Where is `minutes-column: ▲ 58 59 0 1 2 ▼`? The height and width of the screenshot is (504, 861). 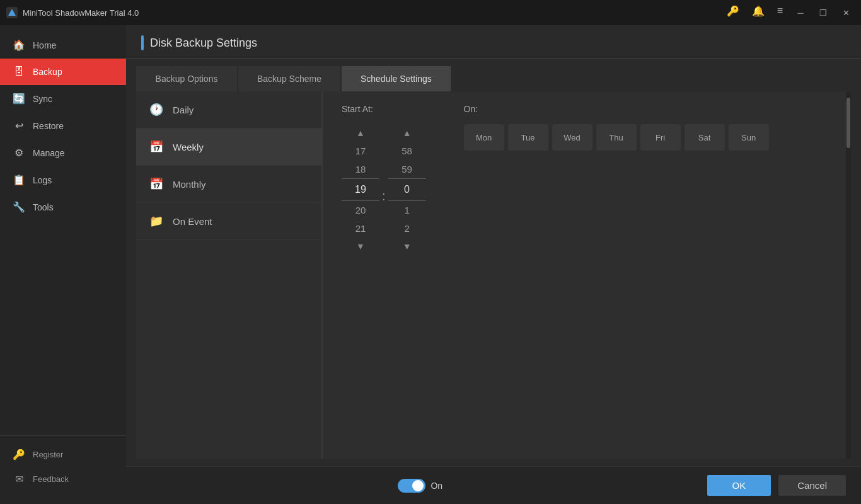
minutes-column: ▲ 58 59 0 1 2 ▼ is located at coordinates (407, 190).